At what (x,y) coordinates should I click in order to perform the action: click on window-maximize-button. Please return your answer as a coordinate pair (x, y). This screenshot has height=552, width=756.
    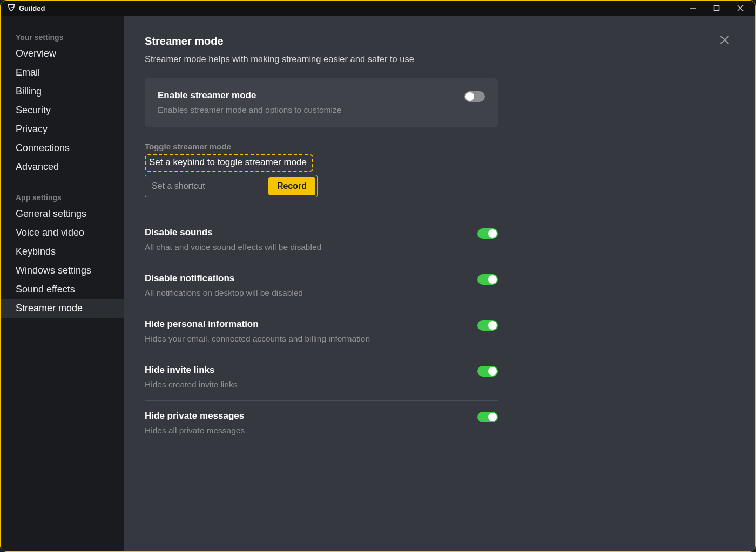
    Looking at the image, I should click on (717, 8).